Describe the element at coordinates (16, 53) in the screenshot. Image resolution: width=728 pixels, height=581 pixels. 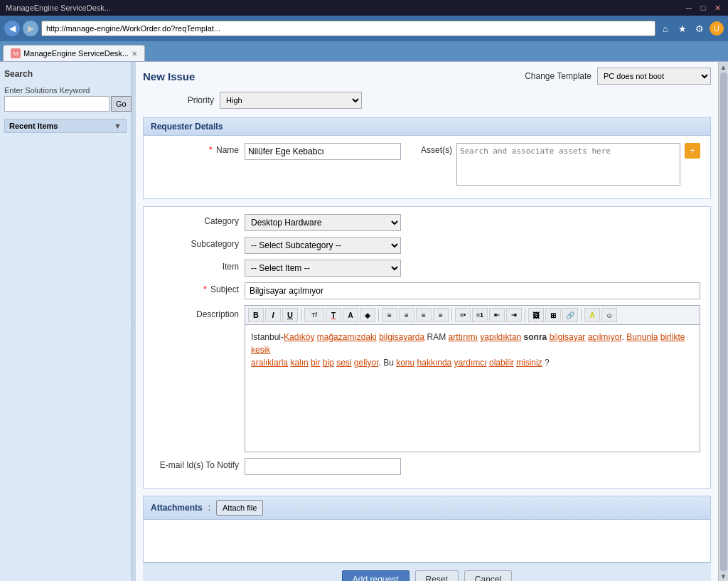
I see `tab-favicon: M` at that location.